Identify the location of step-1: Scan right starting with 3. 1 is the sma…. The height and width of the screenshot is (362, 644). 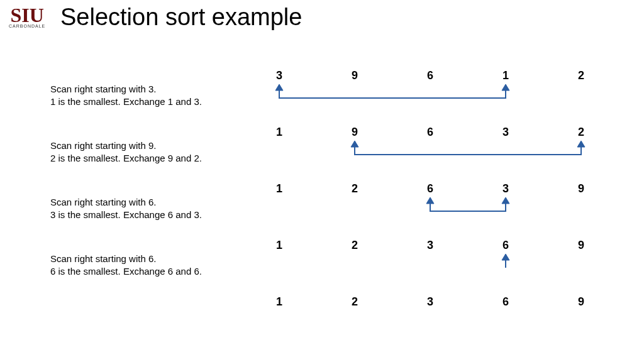
(327, 97).